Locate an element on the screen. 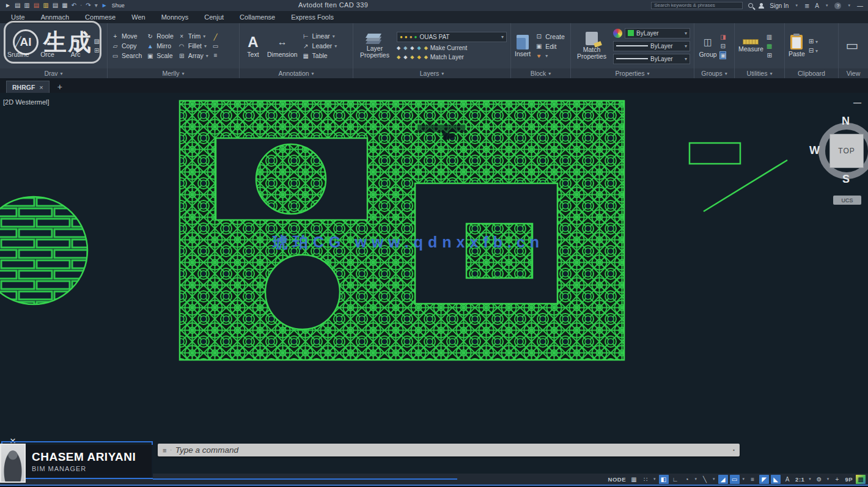 The image size is (868, 487). 3d-osnap-icon: ◣ is located at coordinates (776, 479).